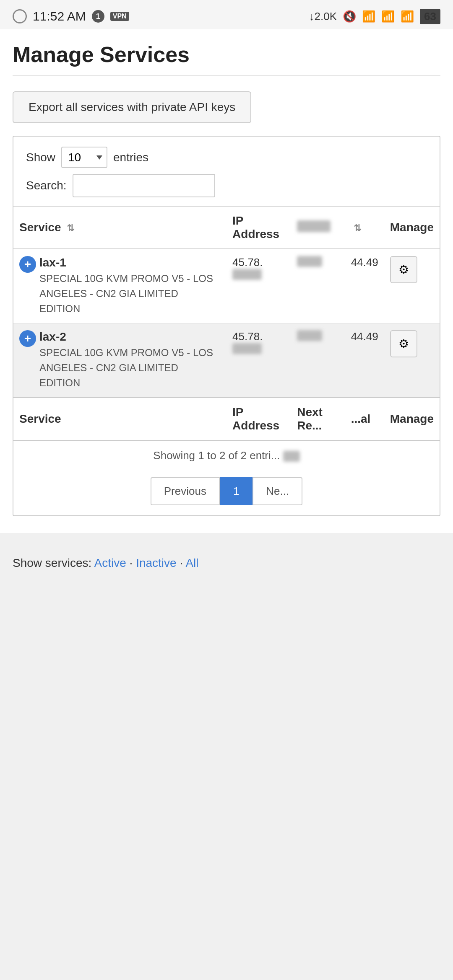 The image size is (453, 980). What do you see at coordinates (369, 17) in the screenshot?
I see `wifi-icon: 📶` at bounding box center [369, 17].